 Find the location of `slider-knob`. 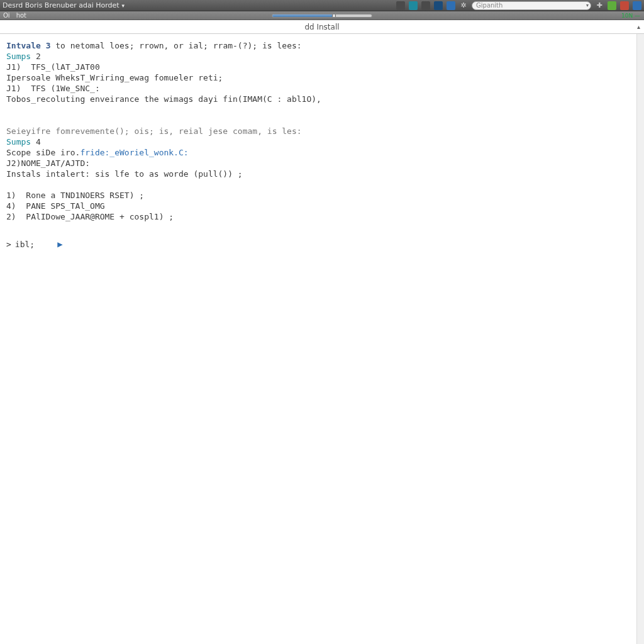

slider-knob is located at coordinates (334, 16).